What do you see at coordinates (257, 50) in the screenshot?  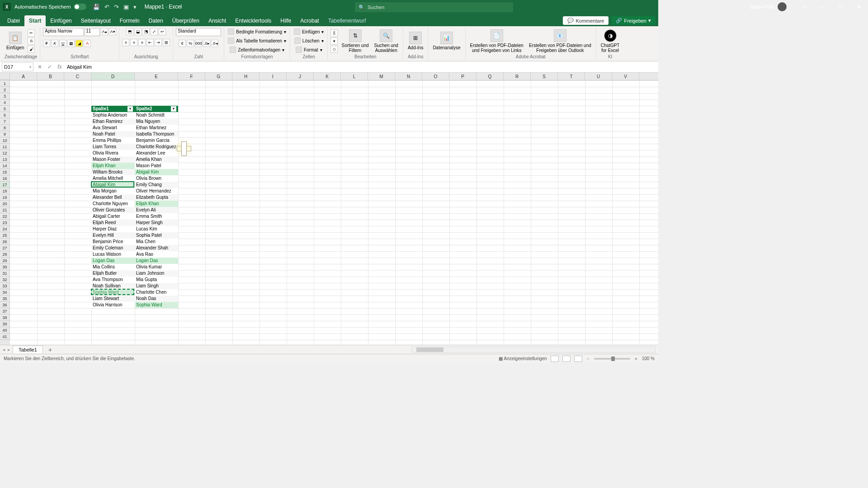 I see `cell-styles-button: Zellenformatvorlagen ▾` at bounding box center [257, 50].